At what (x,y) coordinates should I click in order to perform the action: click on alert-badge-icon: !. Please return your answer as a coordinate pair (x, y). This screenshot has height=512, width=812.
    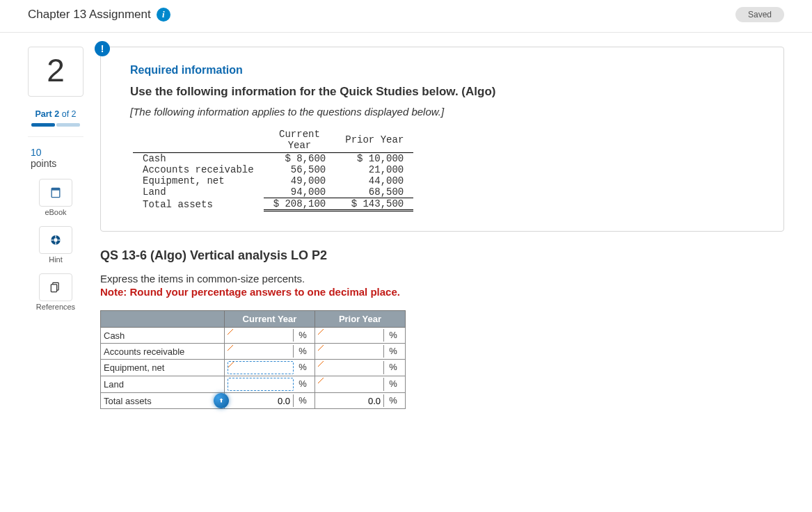
    Looking at the image, I should click on (102, 49).